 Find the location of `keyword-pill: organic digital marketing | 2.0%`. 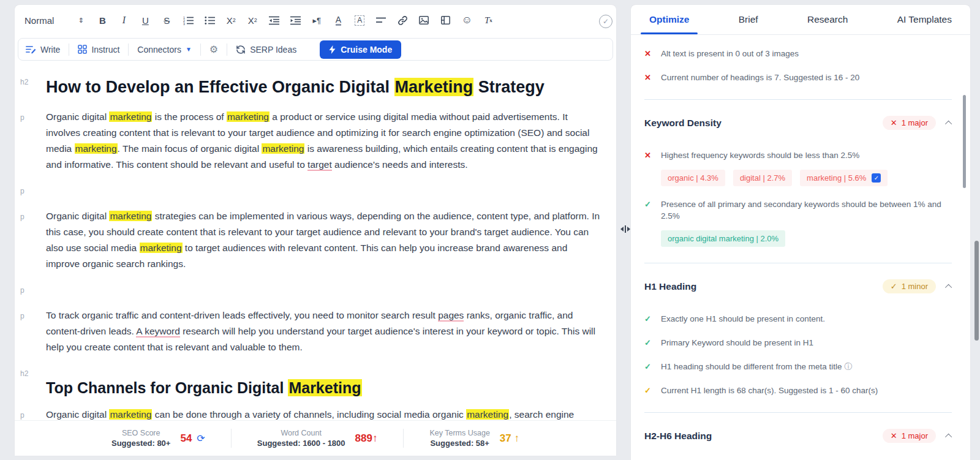

keyword-pill: organic digital marketing | 2.0% is located at coordinates (723, 239).